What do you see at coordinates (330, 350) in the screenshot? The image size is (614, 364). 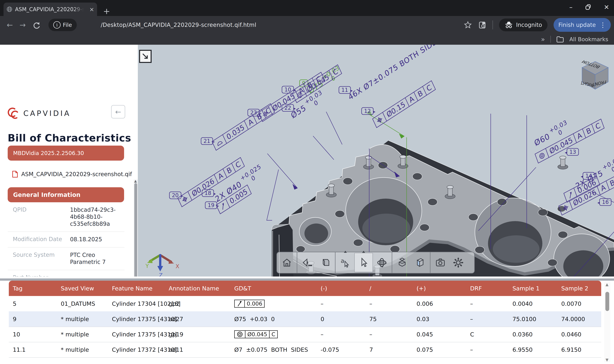 I see `cell-minus: -0.075` at bounding box center [330, 350].